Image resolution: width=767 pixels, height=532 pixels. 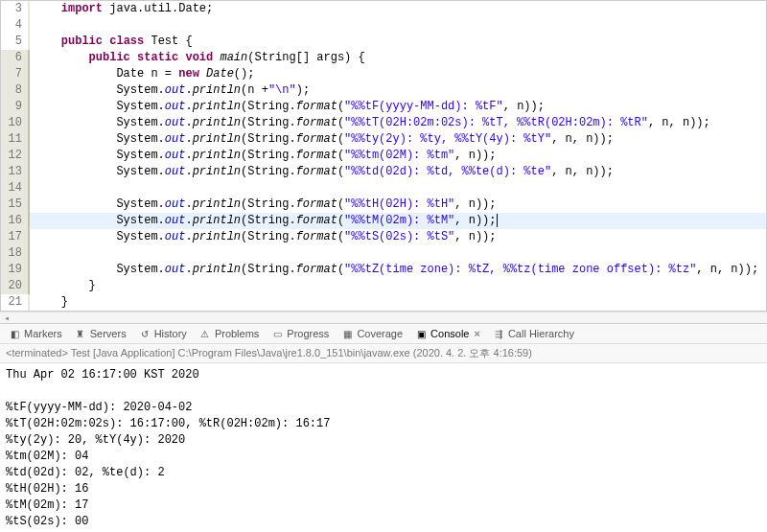 I want to click on code-line: 10 System.out.println(String.format("%%t…, so click(x=384, y=123).